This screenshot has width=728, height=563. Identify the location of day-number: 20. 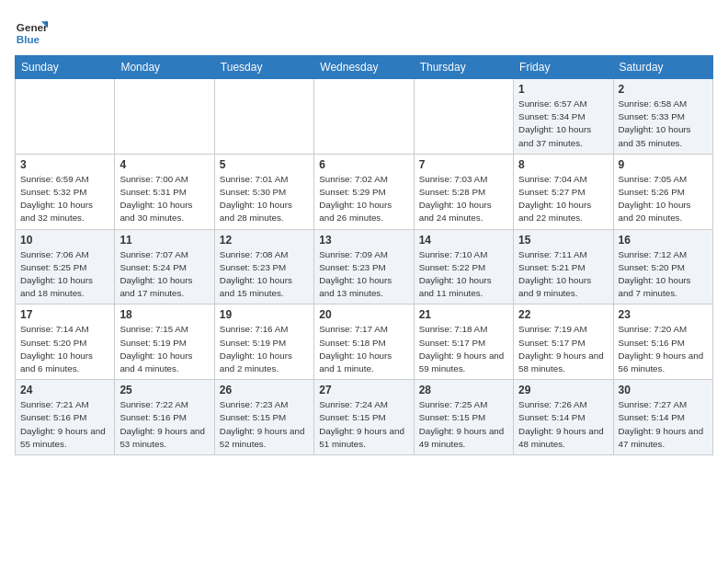
(364, 315).